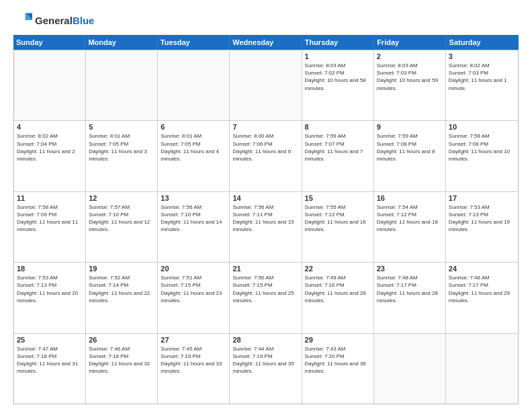 The image size is (532, 411). Describe the element at coordinates (338, 56) in the screenshot. I see `day-number: 1` at that location.